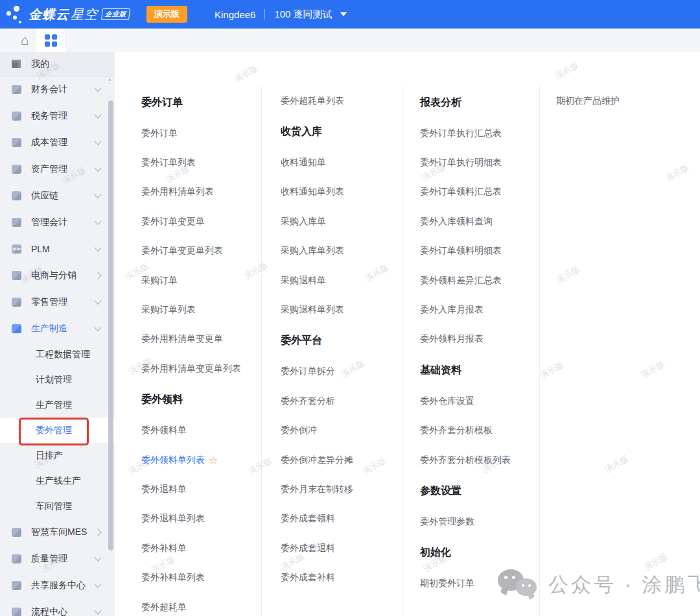  Describe the element at coordinates (45, 196) in the screenshot. I see `sidebar-item-label: 供应链` at that location.